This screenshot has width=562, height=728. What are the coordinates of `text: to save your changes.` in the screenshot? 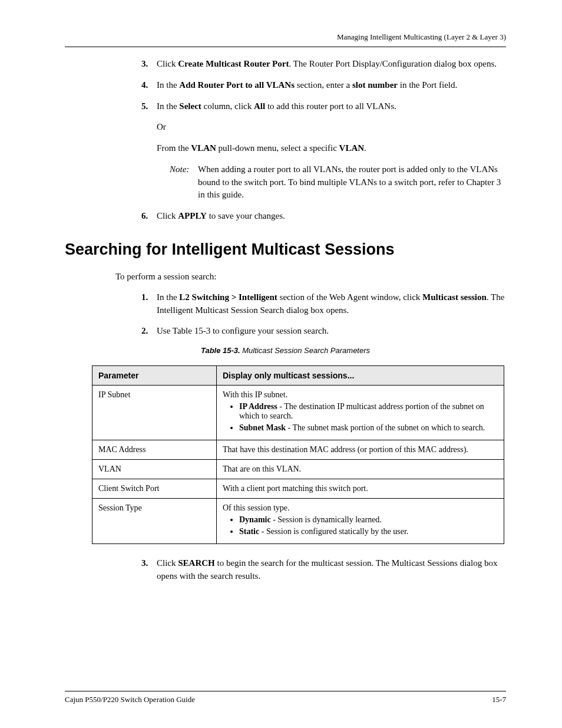 It's located at (246, 216).